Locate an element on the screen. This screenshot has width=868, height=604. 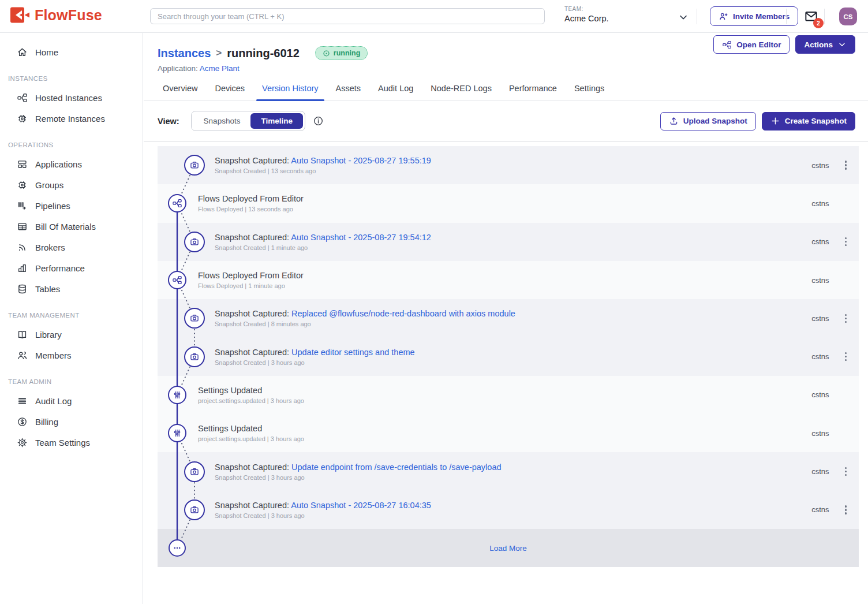
chip2-icon is located at coordinates (22, 185).